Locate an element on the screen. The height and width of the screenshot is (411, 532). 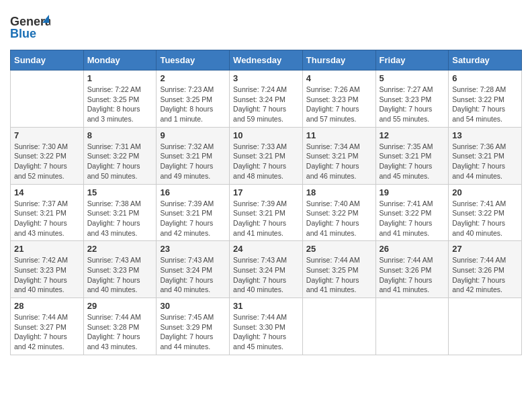
logo-svg: General Blue is located at coordinates (30, 27).